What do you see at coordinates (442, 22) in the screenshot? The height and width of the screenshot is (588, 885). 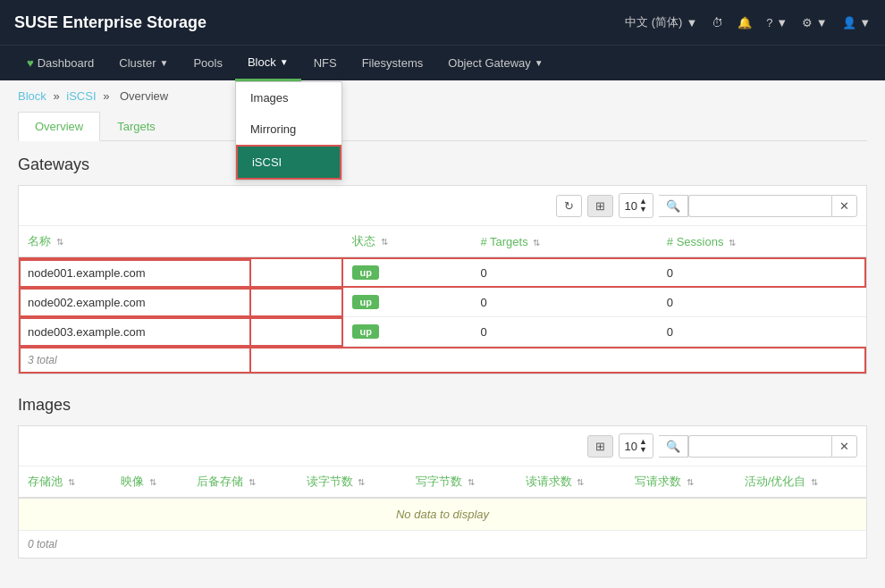 I see `navbar: SUSE Enterprise Storage 中文 (简体) ▼ ⏱ 🔔 ? …` at bounding box center [442, 22].